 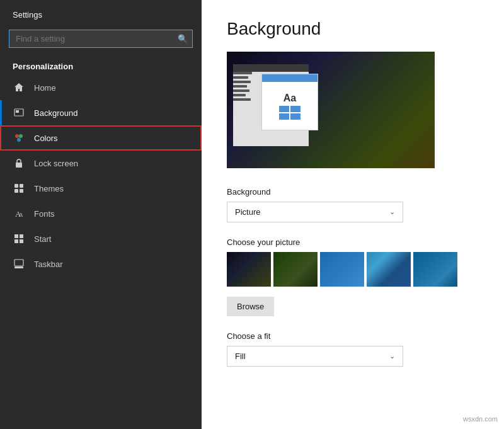 What do you see at coordinates (243, 86) in the screenshot?
I see `preview-sidebar-bars` at bounding box center [243, 86].